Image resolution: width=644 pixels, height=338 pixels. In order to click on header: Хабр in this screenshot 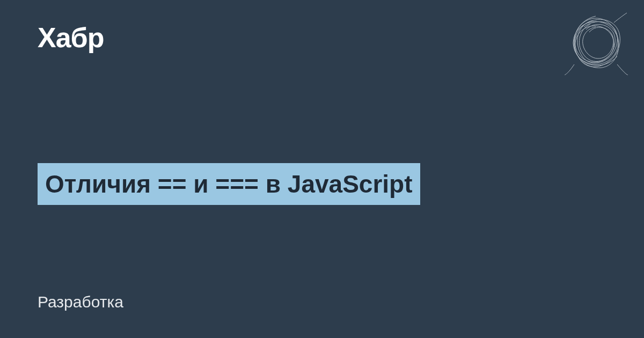, I will do `click(322, 38)`.